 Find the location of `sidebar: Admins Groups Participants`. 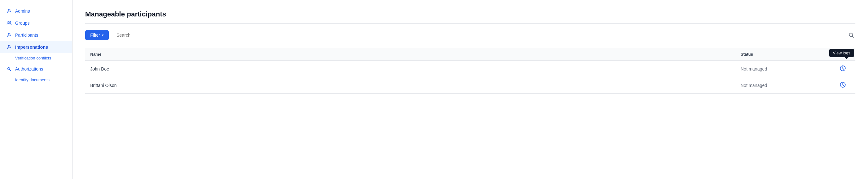

sidebar: Admins Groups Participants is located at coordinates (36, 90).